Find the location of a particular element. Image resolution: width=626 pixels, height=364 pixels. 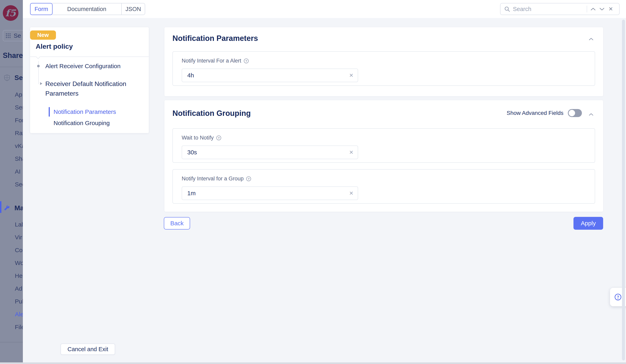

f5-logo: f5 is located at coordinates (10, 13).